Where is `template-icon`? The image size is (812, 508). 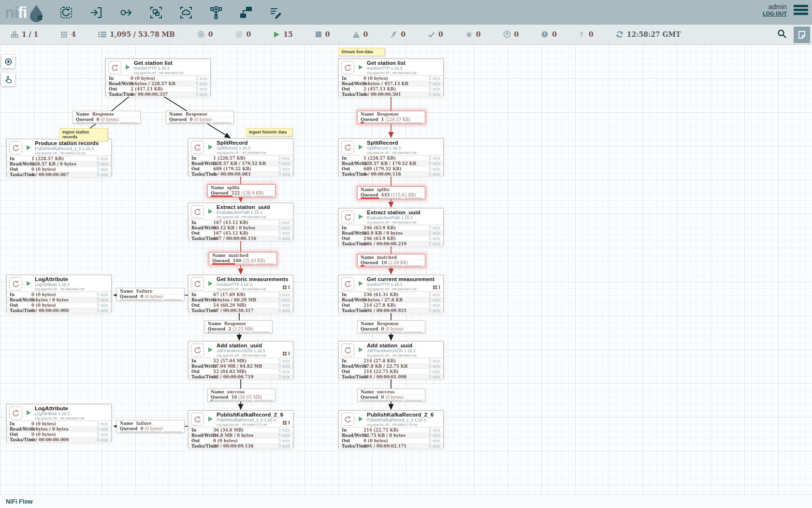
template-icon is located at coordinates (246, 13).